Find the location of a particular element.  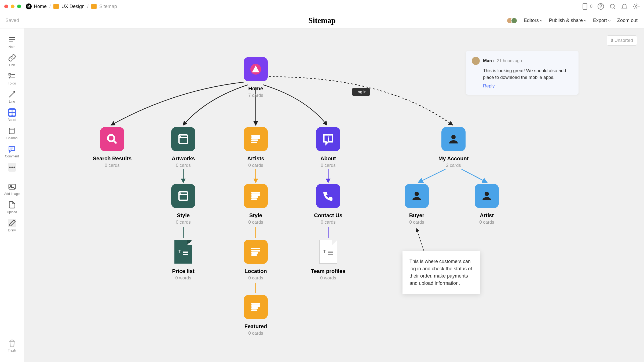

node-style2: Style0 cards is located at coordinates (256, 204).